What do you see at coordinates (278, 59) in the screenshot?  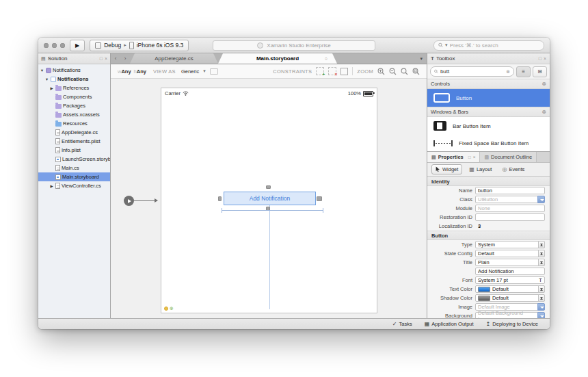 I see `tab-mainstoryboard: Main.storyboard ○` at bounding box center [278, 59].